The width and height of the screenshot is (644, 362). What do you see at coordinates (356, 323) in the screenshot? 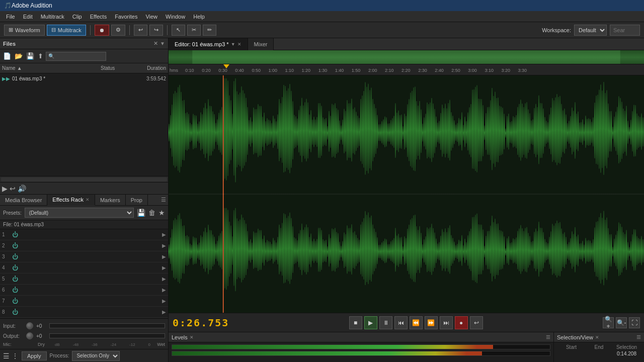
I see `stop-button: ■` at bounding box center [356, 323].